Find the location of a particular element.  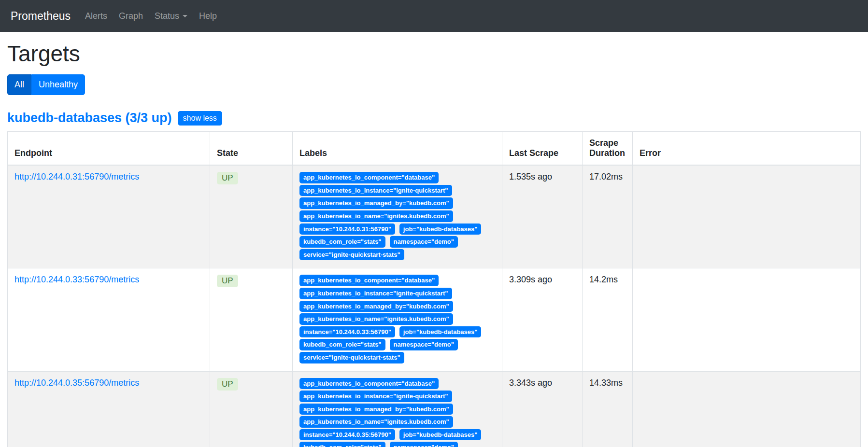

chevron-down-icon is located at coordinates (185, 16).